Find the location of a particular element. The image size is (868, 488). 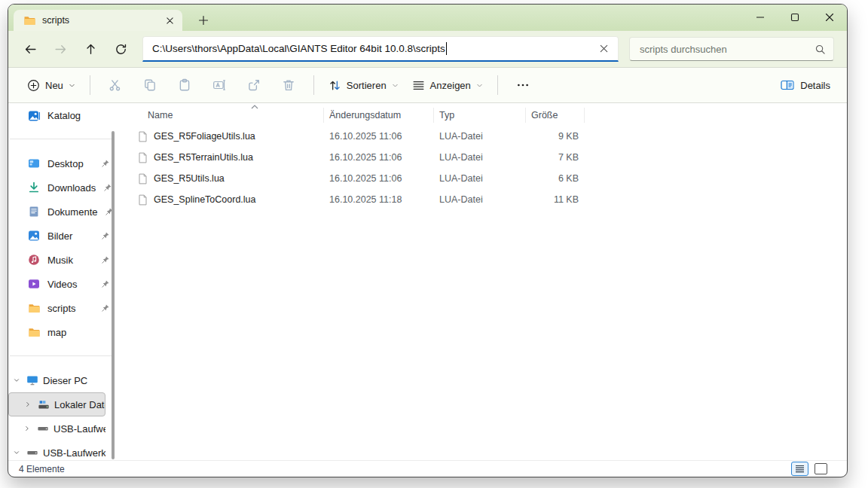

videos-icon is located at coordinates (34, 284).